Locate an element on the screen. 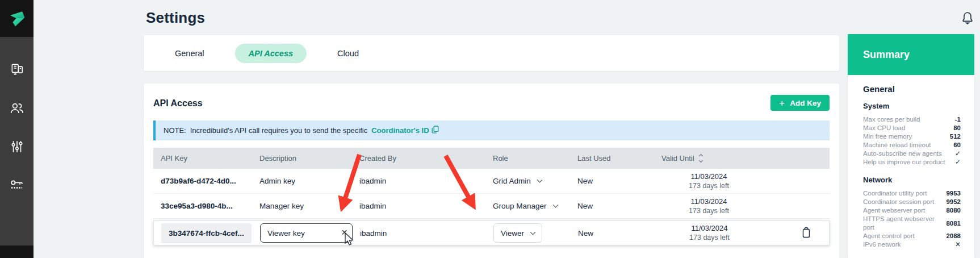 The image size is (980, 258). col-api-key: API Key is located at coordinates (203, 158).